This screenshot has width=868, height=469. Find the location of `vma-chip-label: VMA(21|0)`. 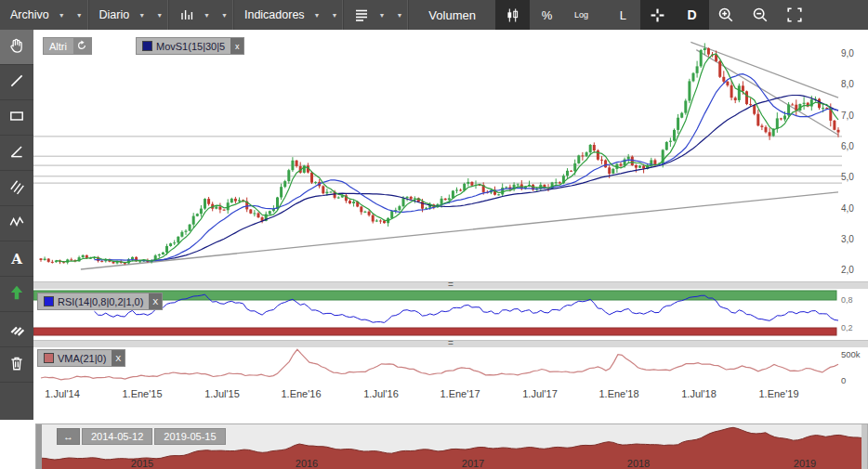

vma-chip-label: VMA(21|0) is located at coordinates (82, 358).